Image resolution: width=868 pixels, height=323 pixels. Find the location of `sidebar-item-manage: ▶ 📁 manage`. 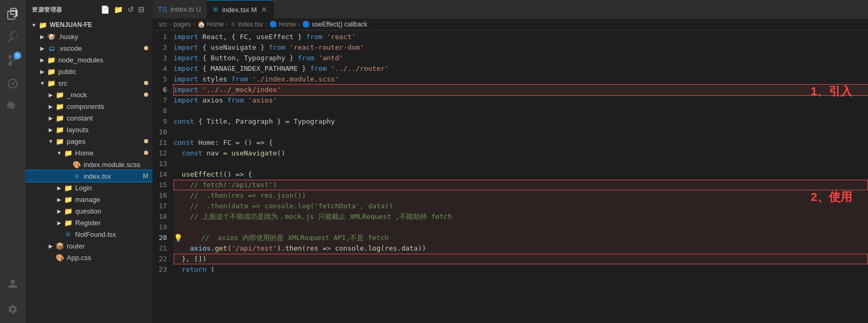

sidebar-item-manage: ▶ 📁 manage is located at coordinates (89, 199).